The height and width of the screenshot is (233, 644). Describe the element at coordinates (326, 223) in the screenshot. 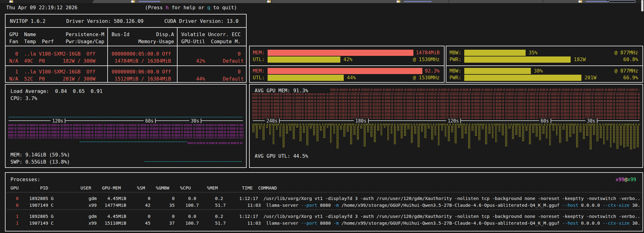

I see `process-row: 1 1907149 C x99 15110MiB 45 37 100.7 51.…` at that location.